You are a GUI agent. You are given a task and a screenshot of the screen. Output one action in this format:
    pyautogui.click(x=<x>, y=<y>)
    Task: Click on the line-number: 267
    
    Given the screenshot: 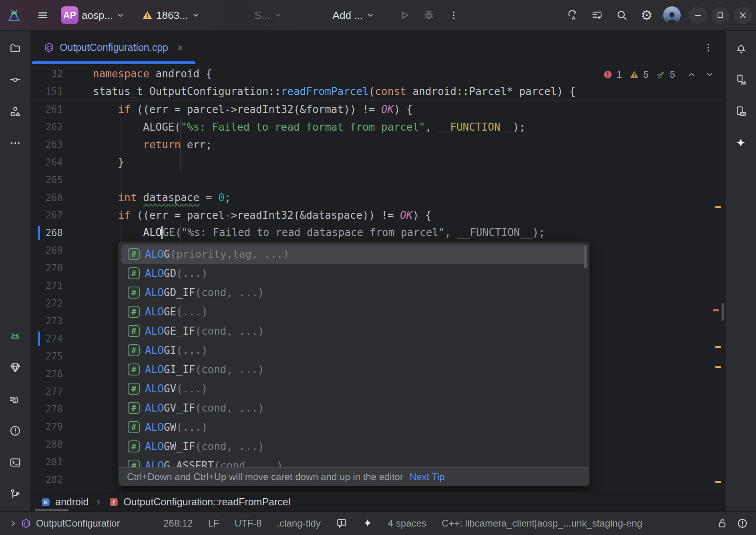 What is the action you would take?
    pyautogui.click(x=47, y=215)
    